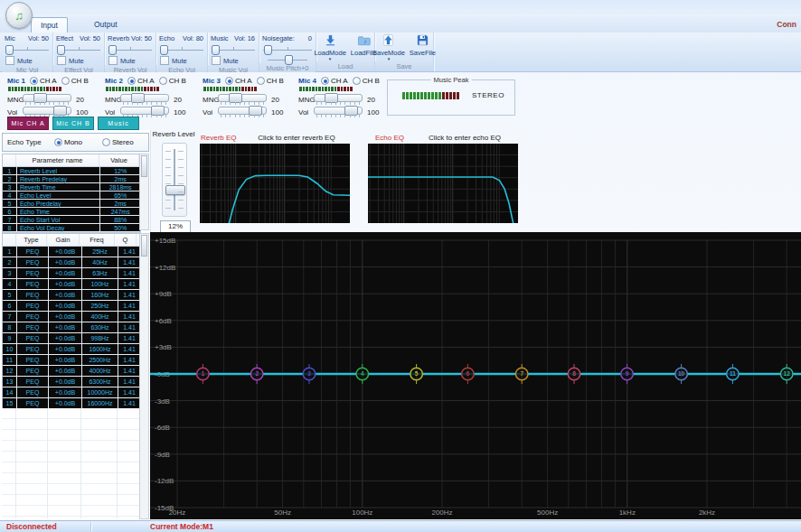 The width and height of the screenshot is (801, 532). Describe the element at coordinates (118, 38) in the screenshot. I see `vol-group-title: Reverb` at that location.